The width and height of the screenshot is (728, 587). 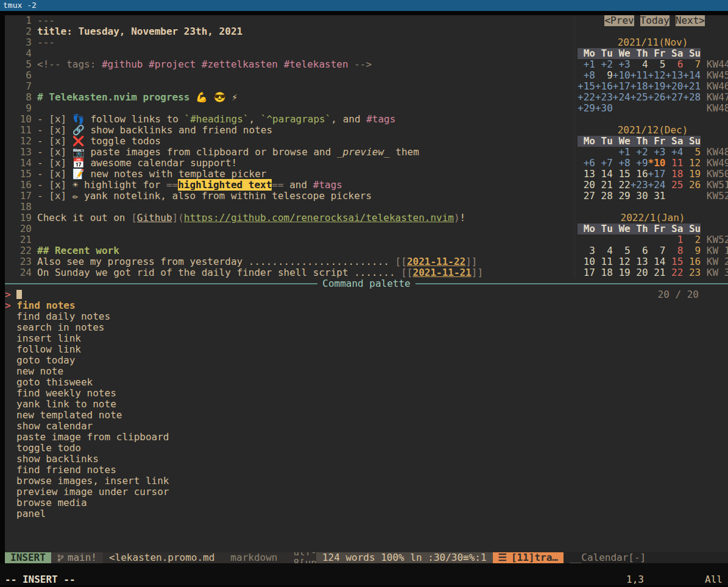 What do you see at coordinates (674, 97) in the screenshot?
I see `calendar-day: +27` at bounding box center [674, 97].